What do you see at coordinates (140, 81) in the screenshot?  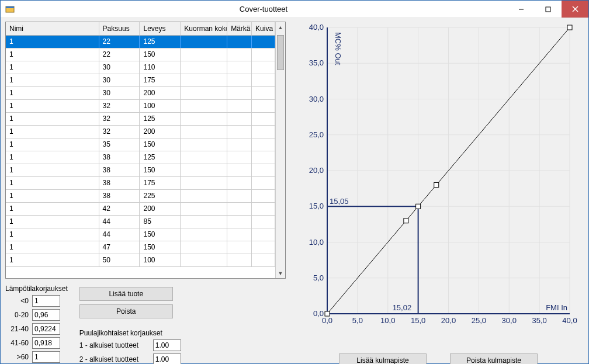 I see `table-row: 130175` at bounding box center [140, 81].